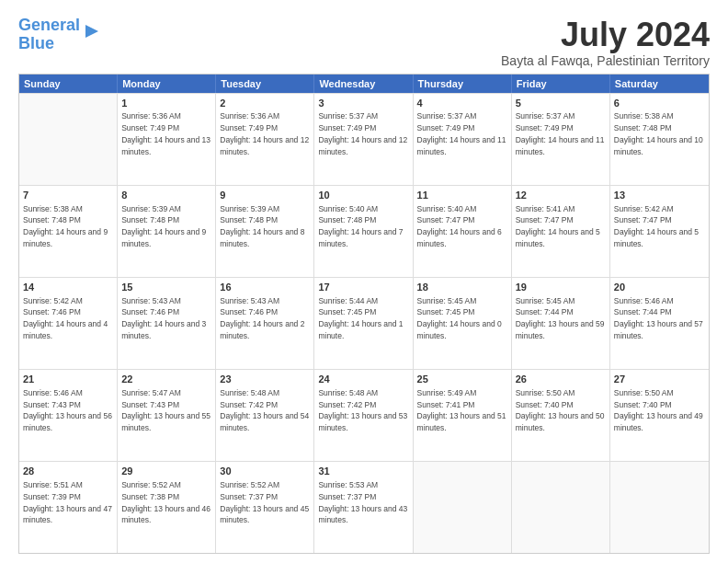 This screenshot has height=563, width=728. I want to click on calendar-cell-1-1: 8Sunrise: 5:39 AMSunset: 7:48 PMDaylight…, so click(167, 232).